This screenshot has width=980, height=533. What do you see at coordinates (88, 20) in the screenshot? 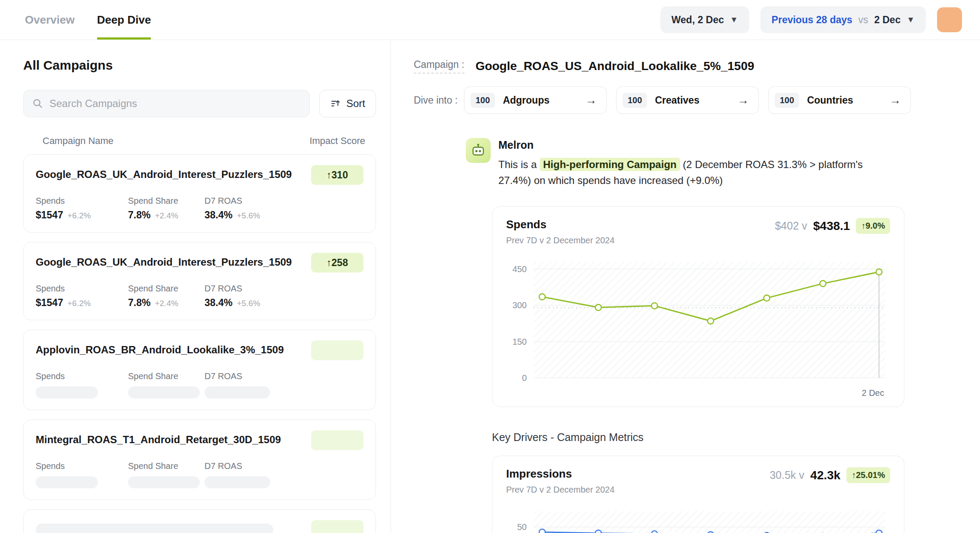
I see `main-tabs: Overview Deep Dive` at bounding box center [88, 20].